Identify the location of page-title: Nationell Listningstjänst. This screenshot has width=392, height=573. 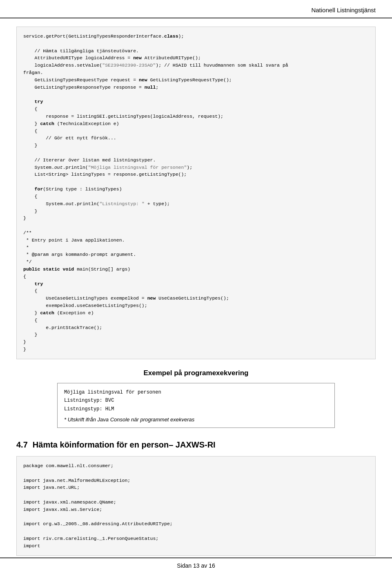
(343, 10).